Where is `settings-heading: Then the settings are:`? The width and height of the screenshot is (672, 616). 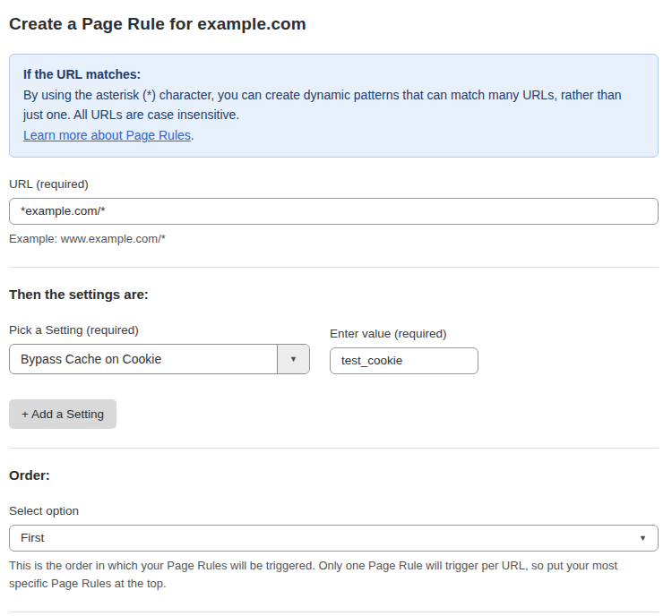
settings-heading: Then the settings are: is located at coordinates (333, 294).